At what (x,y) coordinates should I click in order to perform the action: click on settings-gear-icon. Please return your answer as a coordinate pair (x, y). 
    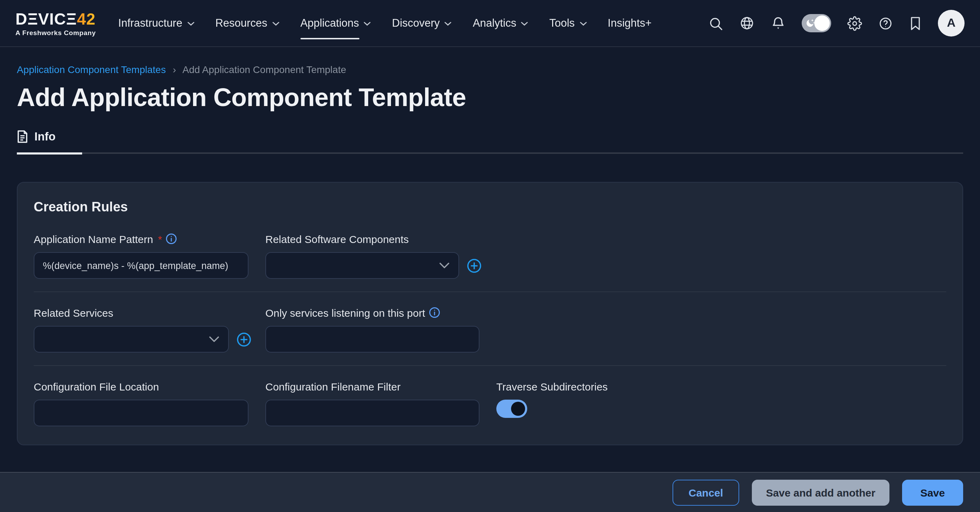
    Looking at the image, I should click on (854, 23).